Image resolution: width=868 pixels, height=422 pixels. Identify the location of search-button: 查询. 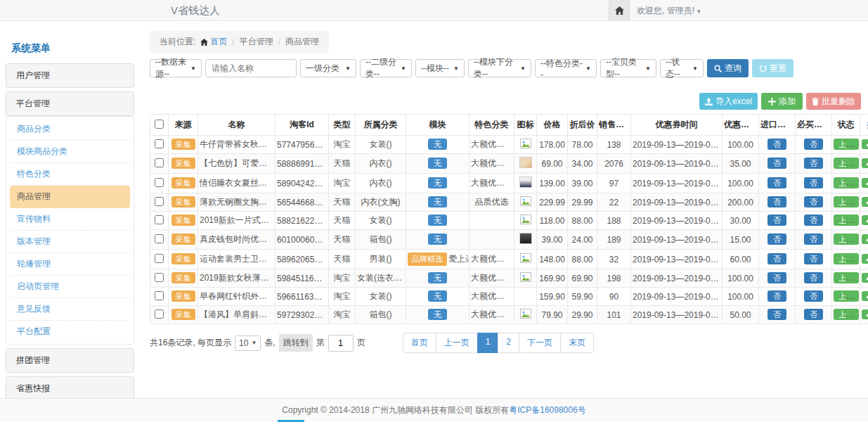
(728, 68).